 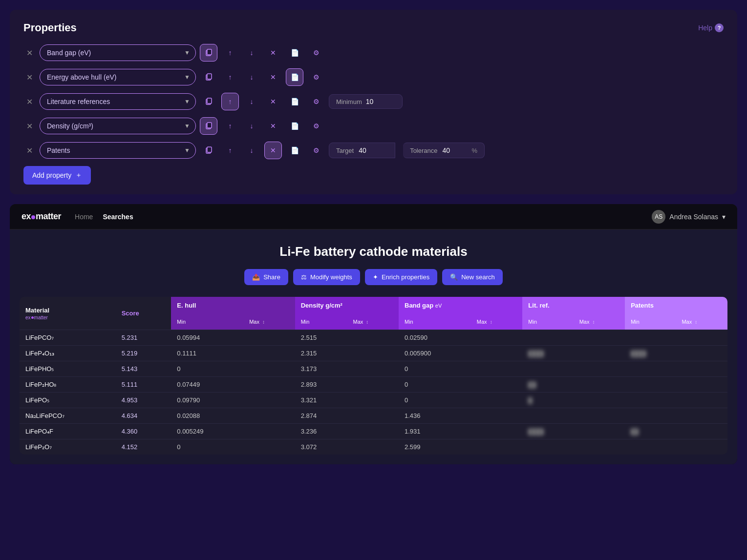 I want to click on sort-asc-icon-btn-bandgap: ↑, so click(x=230, y=53).